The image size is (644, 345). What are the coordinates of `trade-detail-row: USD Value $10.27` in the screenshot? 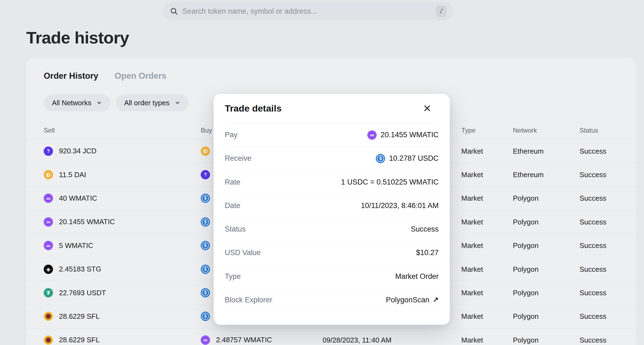 It's located at (332, 253).